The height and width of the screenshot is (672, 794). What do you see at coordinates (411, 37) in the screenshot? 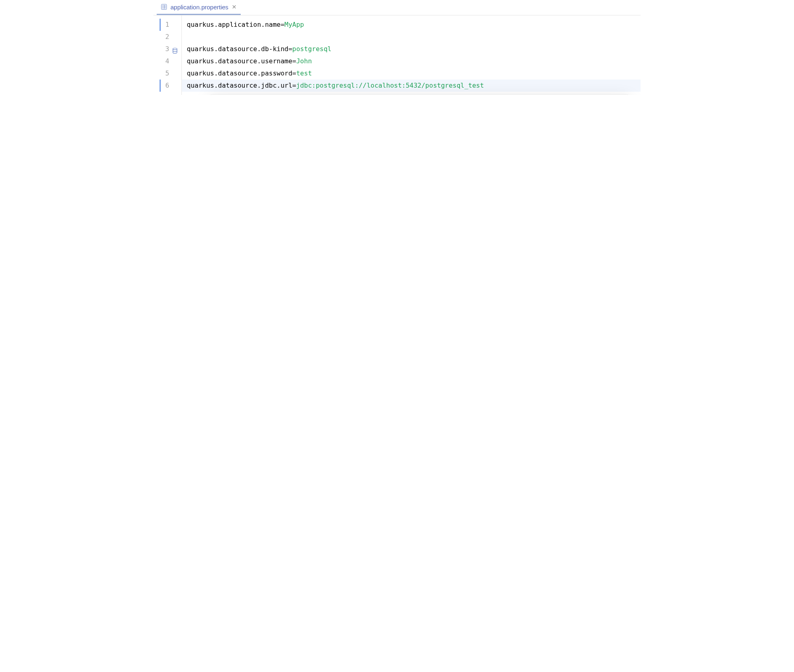
I see `code-line` at bounding box center [411, 37].